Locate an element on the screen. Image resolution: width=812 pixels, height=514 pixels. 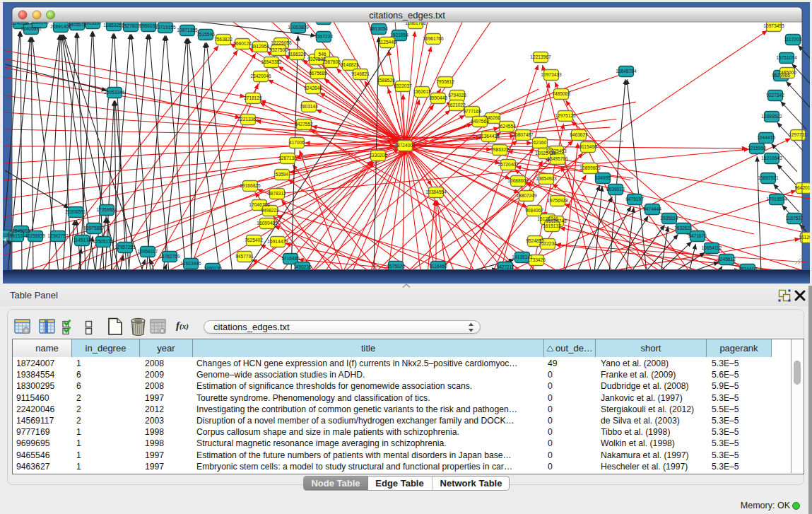
svg-text: 1145134 is located at coordinates (82, 240).